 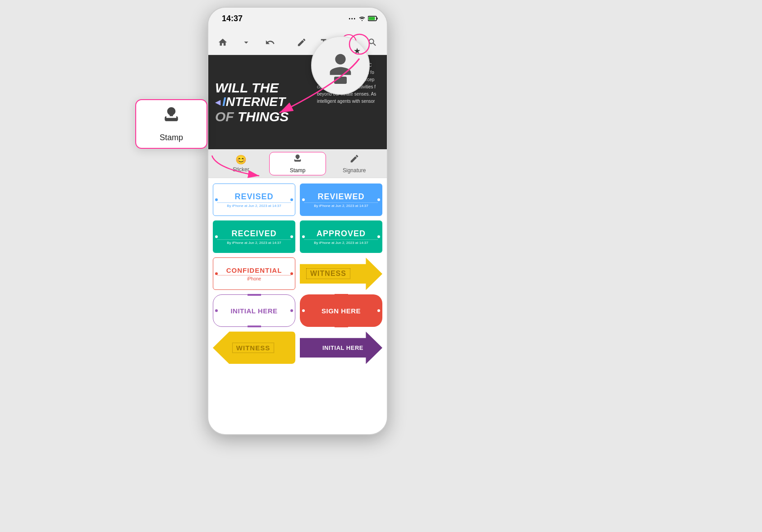 What do you see at coordinates (254, 311) in the screenshot?
I see `stamp-initial-label: INITIAL HERE` at bounding box center [254, 311].